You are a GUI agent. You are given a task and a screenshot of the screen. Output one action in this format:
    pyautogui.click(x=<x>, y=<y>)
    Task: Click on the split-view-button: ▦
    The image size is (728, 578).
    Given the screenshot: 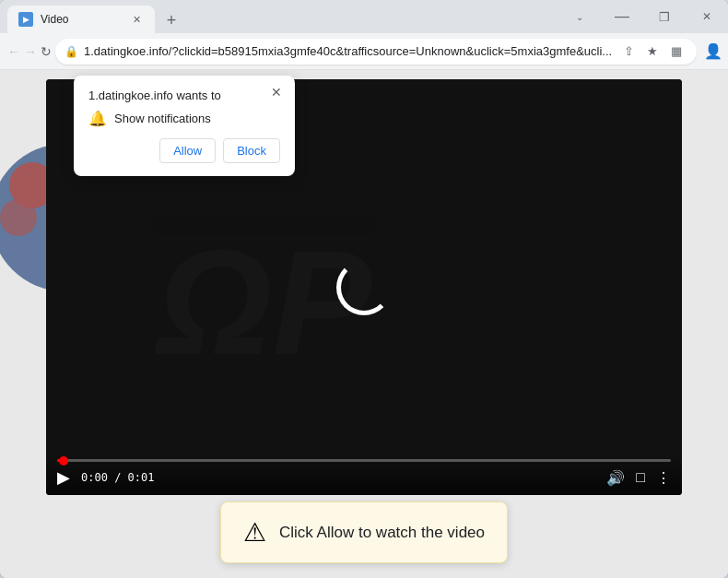 What is the action you would take?
    pyautogui.click(x=676, y=52)
    